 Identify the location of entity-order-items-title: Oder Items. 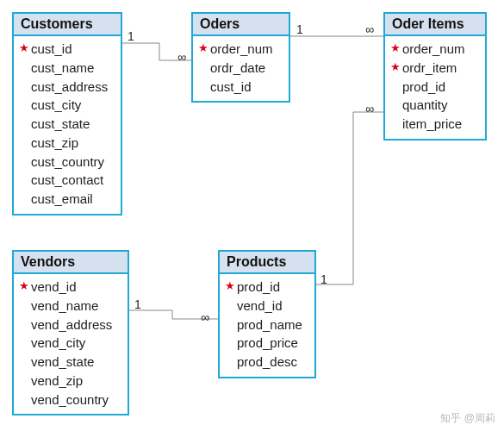
(435, 25).